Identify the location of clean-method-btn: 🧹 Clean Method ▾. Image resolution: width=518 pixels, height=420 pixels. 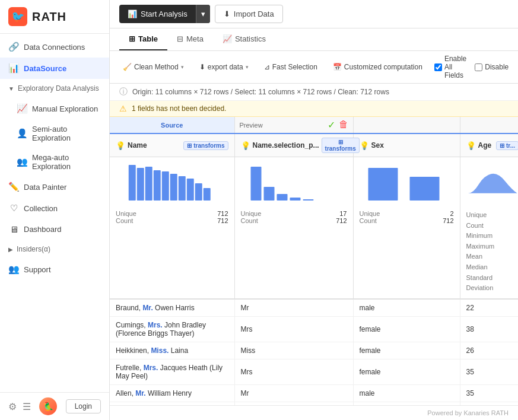
(153, 67).